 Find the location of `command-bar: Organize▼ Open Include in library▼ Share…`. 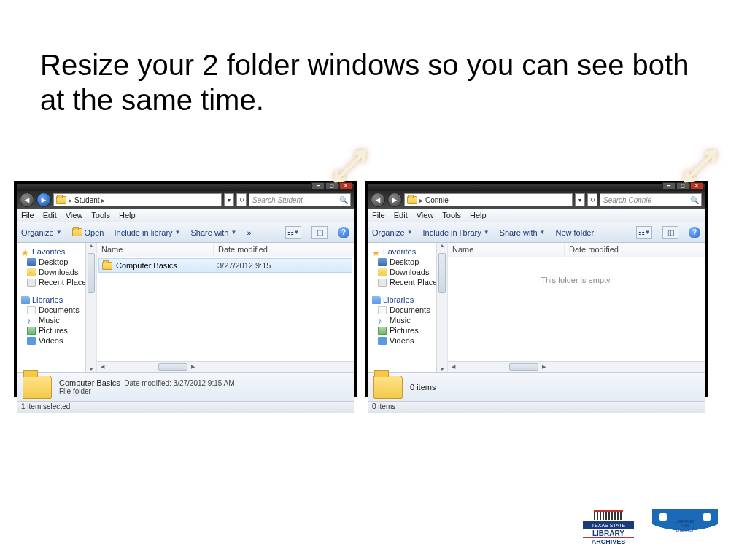

command-bar: Organize▼ Open Include in library▼ Share… is located at coordinates (185, 233).